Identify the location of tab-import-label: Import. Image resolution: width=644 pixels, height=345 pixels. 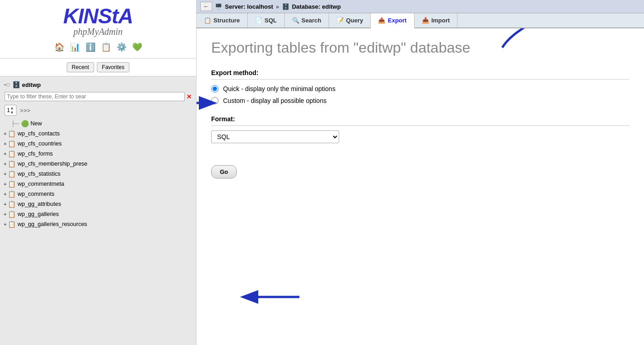
(441, 20).